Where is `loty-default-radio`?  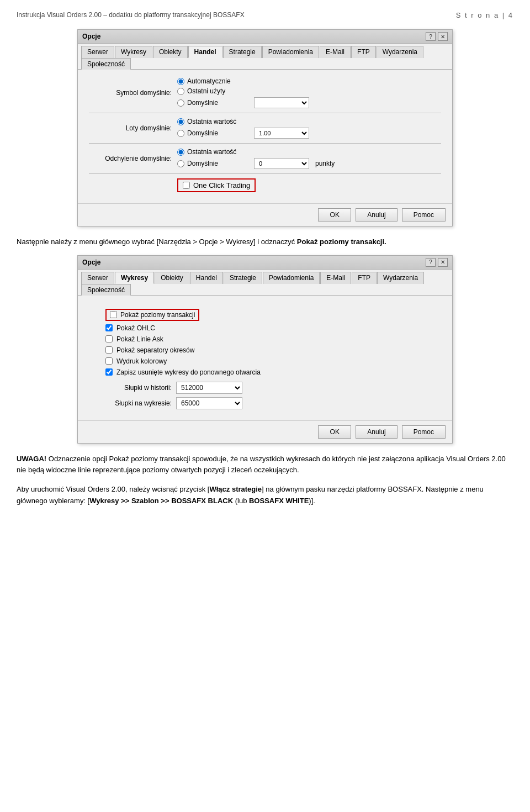
loty-default-radio is located at coordinates (181, 134).